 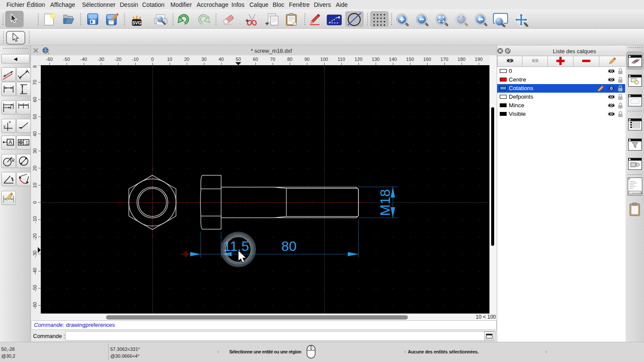 I want to click on svg-text: SVG, so click(x=137, y=23).